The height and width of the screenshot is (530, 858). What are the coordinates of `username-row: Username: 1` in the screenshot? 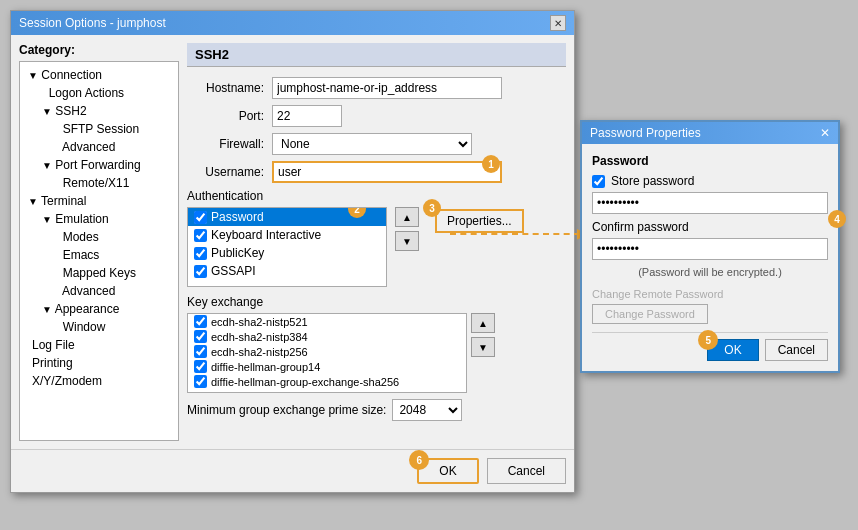 It's located at (376, 172).